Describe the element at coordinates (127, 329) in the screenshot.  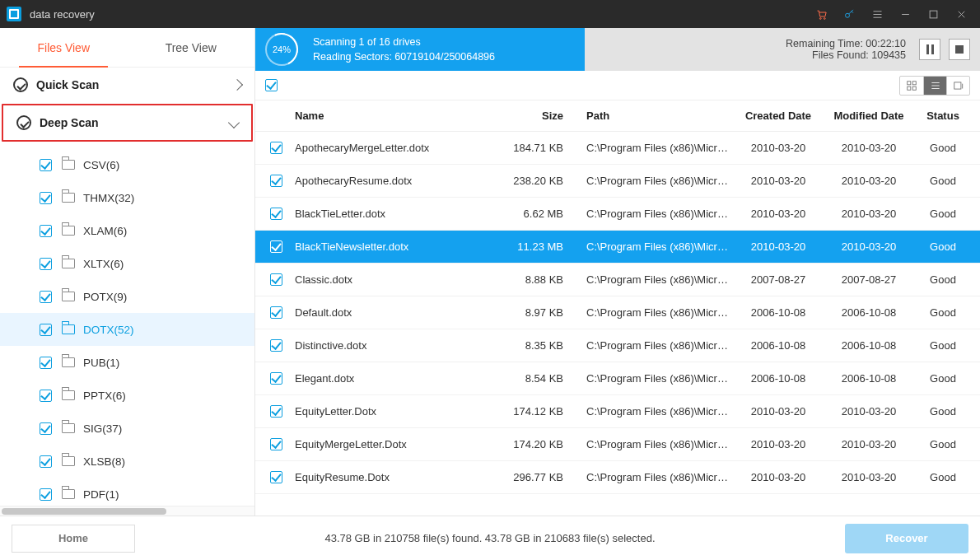
I see `tree-item: DOTX(52)` at that location.